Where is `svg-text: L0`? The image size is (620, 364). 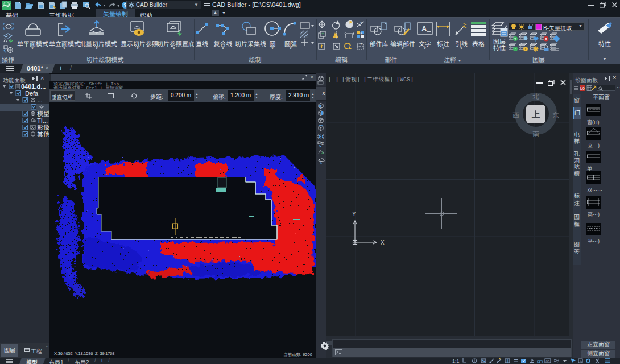
svg-text: L0 is located at coordinates (582, 89).